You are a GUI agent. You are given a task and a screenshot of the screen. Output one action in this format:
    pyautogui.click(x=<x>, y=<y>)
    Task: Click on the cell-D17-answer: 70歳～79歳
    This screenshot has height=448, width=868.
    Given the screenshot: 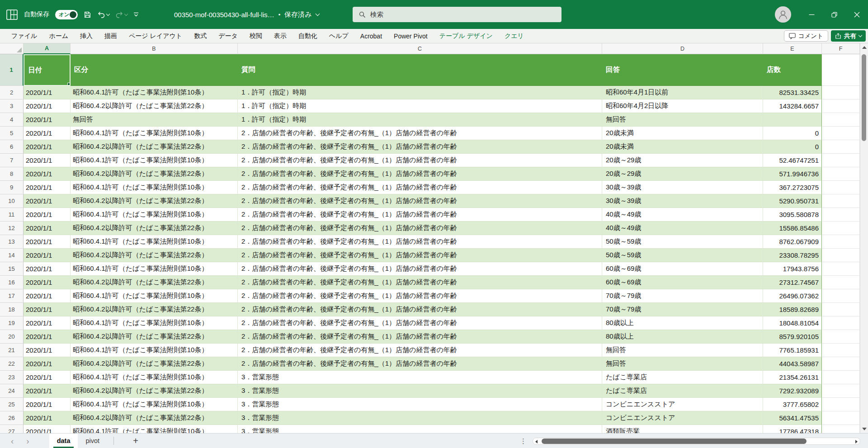 What is the action you would take?
    pyautogui.click(x=683, y=296)
    